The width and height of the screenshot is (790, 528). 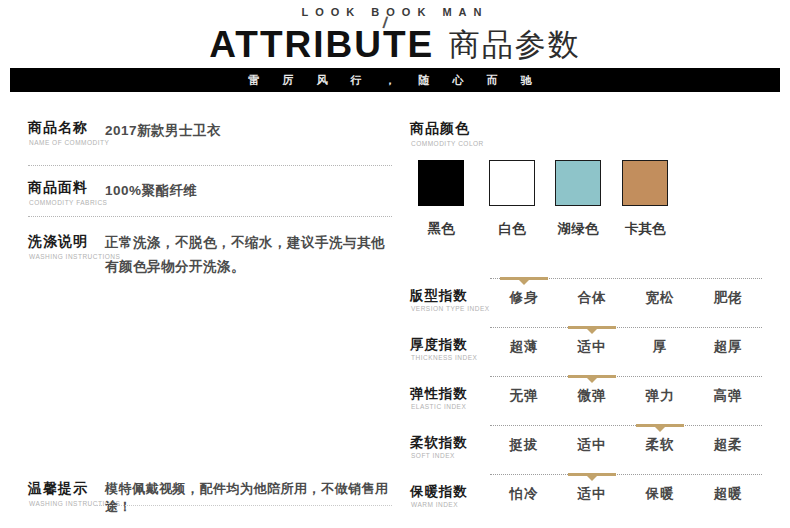 I want to click on swatch-label: 黑色, so click(x=441, y=229).